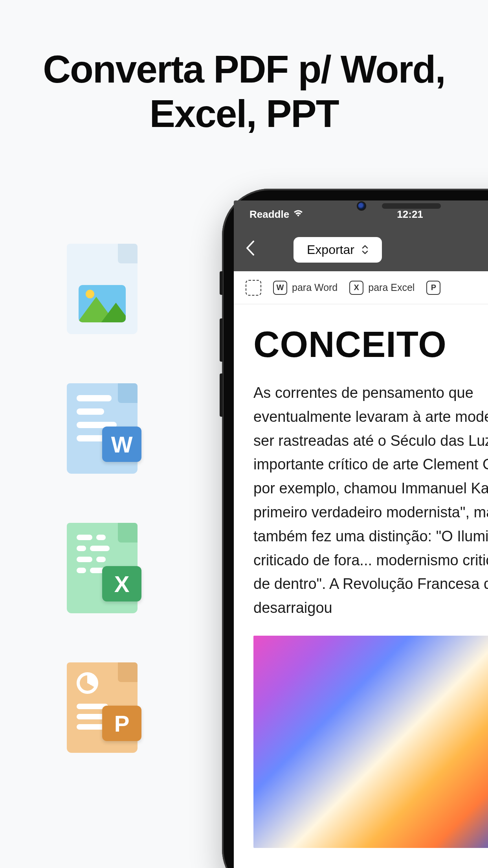  I want to click on word-file-icon: W, so click(102, 428).